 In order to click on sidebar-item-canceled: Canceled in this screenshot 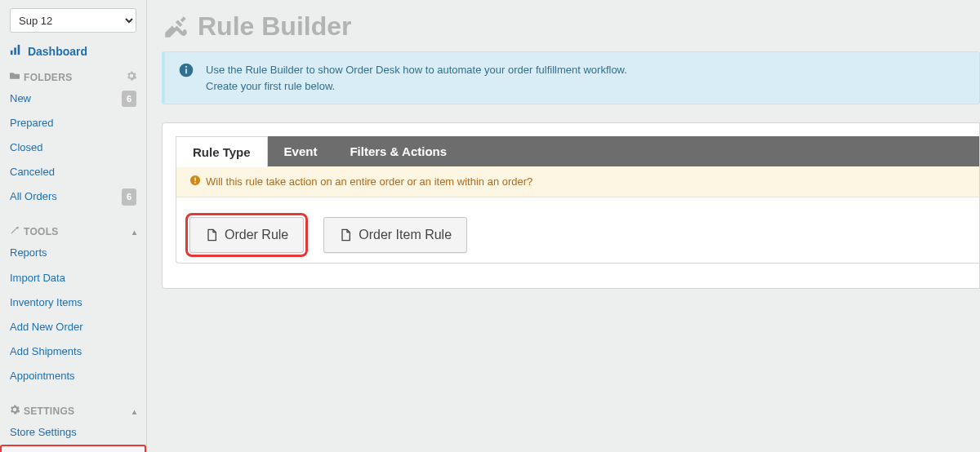, I will do `click(74, 172)`.